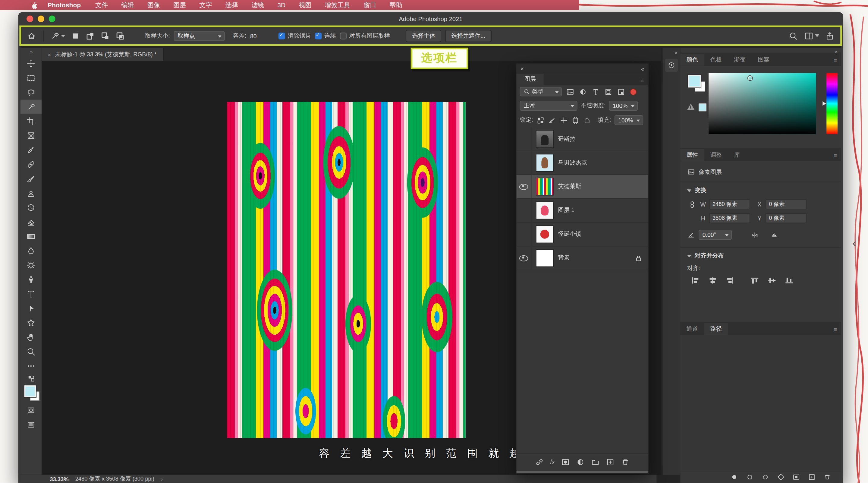 Image resolution: width=868 pixels, height=483 pixels. Describe the element at coordinates (31, 150) in the screenshot. I see `tool-eyedropper` at that location.